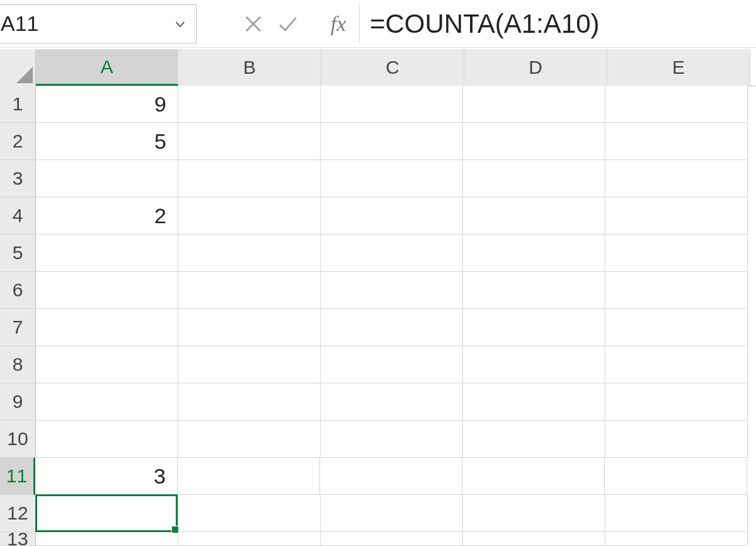 This screenshot has height=546, width=756. What do you see at coordinates (392, 216) in the screenshot?
I see `cell-C4` at bounding box center [392, 216].